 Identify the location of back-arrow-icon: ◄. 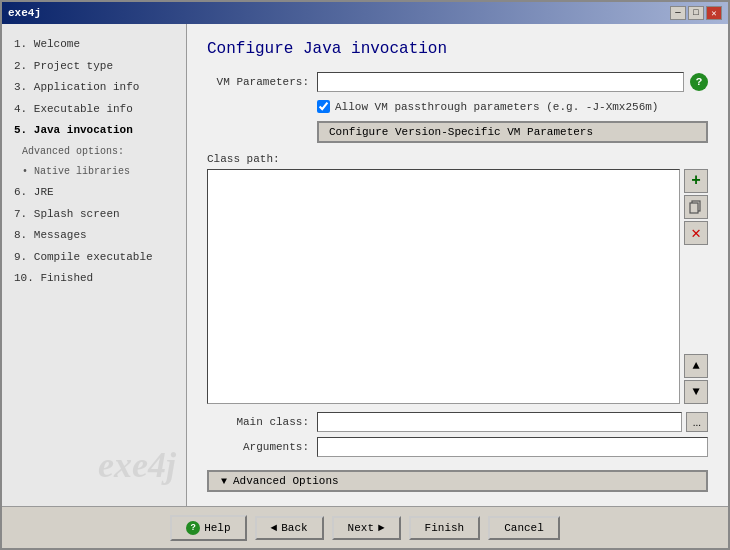
(274, 528).